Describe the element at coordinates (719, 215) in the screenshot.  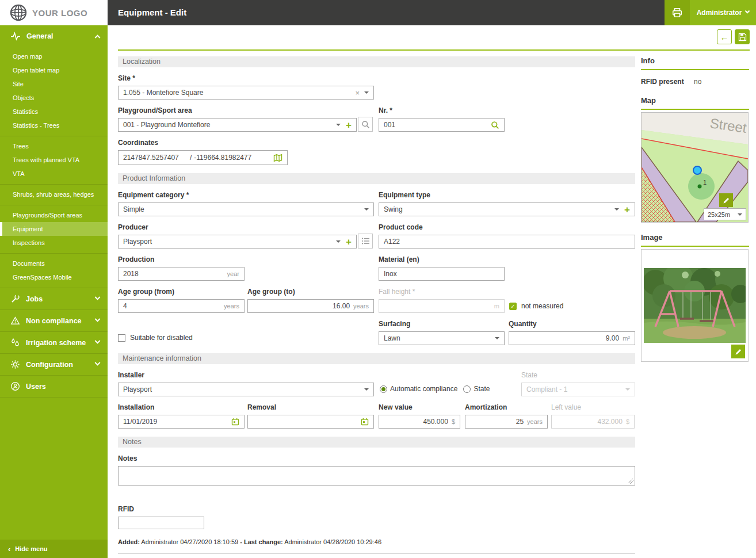
I see `map-scale-value: 25x25m` at that location.